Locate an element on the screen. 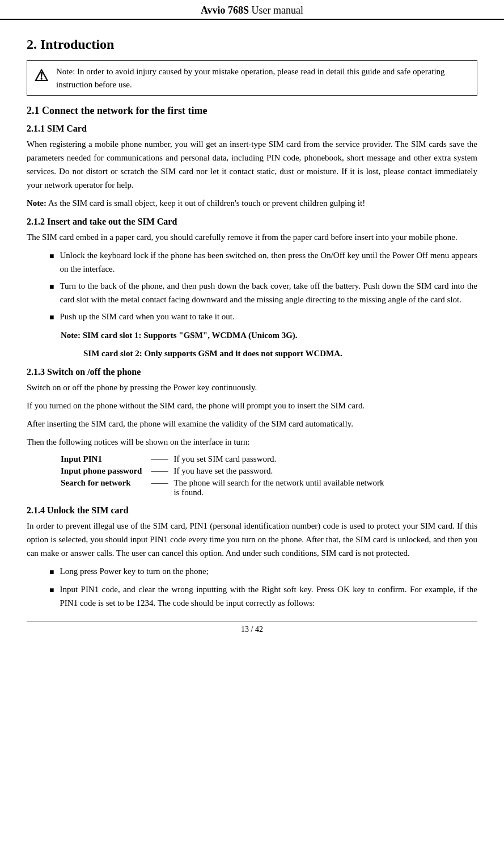  table-dash-pin1: —— is located at coordinates (162, 459).